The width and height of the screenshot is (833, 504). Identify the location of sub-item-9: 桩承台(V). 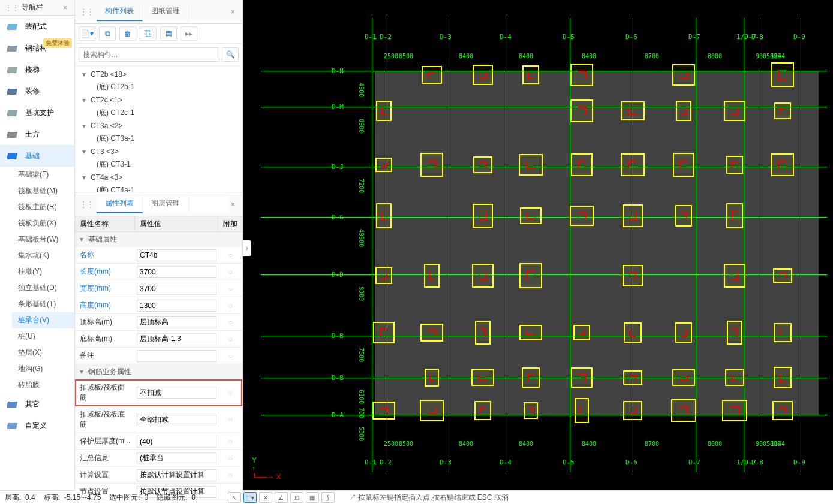
(43, 320).